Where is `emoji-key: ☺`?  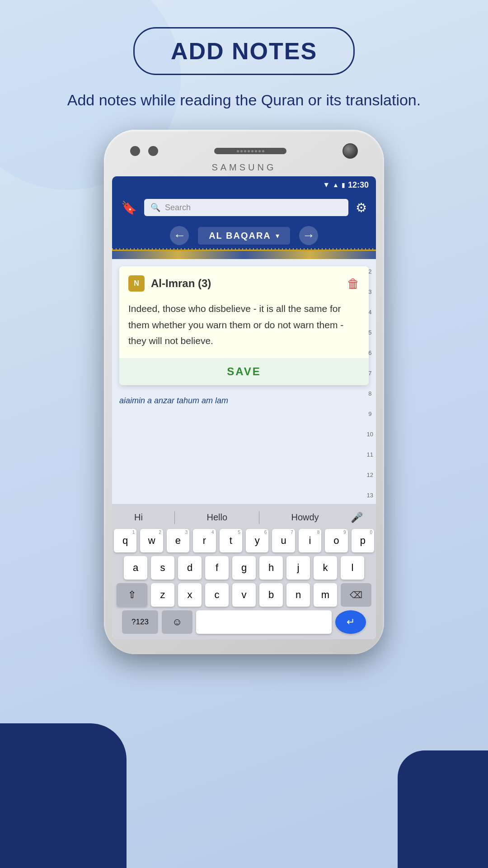
emoji-key: ☺ is located at coordinates (177, 622).